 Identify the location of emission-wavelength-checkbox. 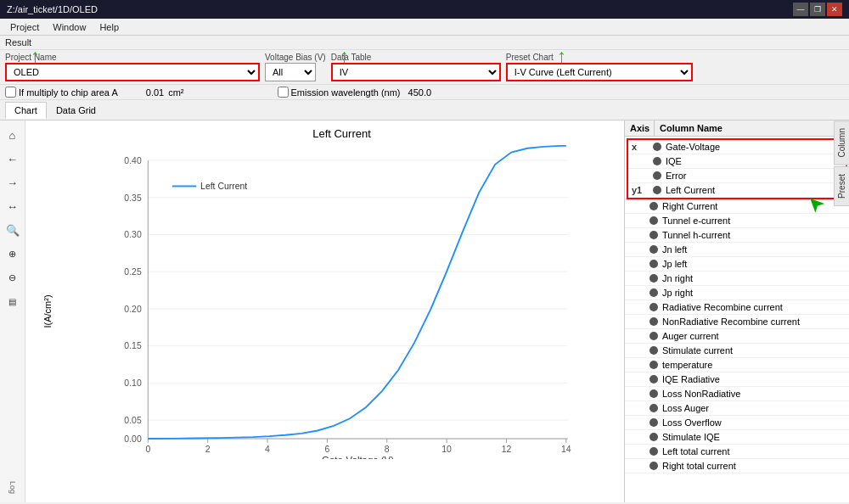
(284, 92).